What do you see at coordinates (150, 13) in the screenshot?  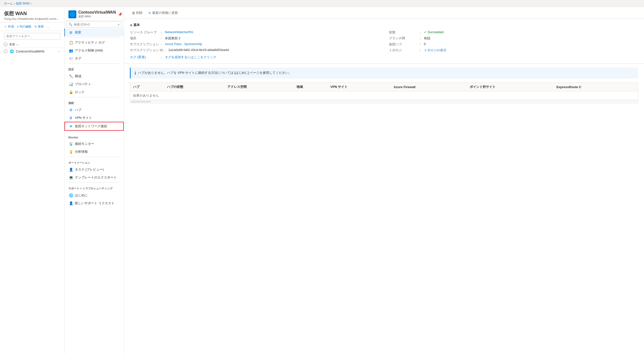 I see `refresh-content-icon: ↻` at bounding box center [150, 13].